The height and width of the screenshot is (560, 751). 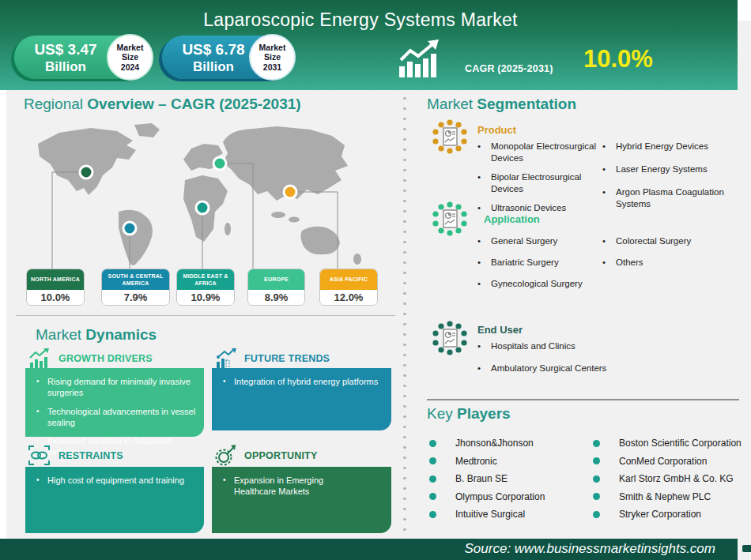 I want to click on chain-link-icon, so click(x=40, y=455).